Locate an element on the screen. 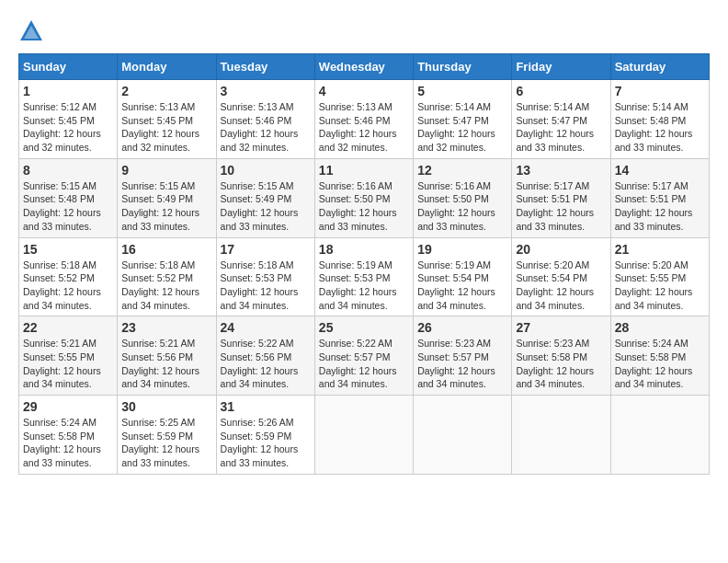 This screenshot has height=563, width=728. calendar-cell: 10 Sunrise: 5:15 AMSunset: 5:49 PMDaylig… is located at coordinates (265, 198).